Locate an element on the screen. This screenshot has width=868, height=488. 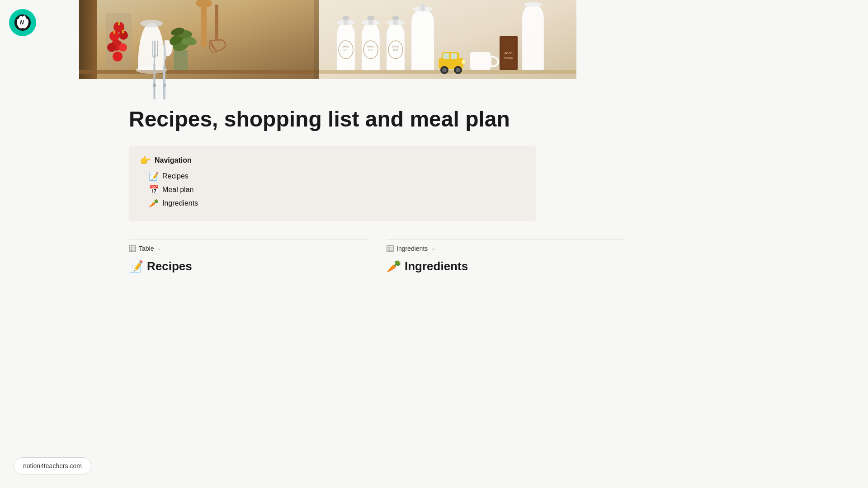
footer-badge-text: notion4teachers.com is located at coordinates (52, 466).